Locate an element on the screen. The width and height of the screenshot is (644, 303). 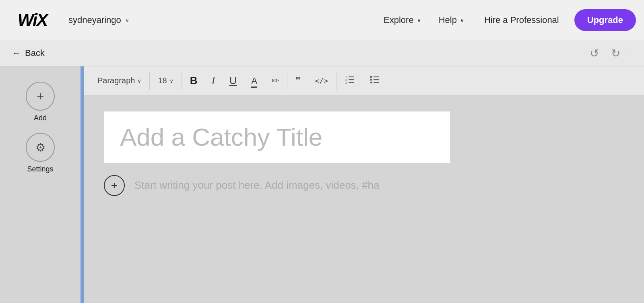
text-color-icon: A is located at coordinates (254, 81).